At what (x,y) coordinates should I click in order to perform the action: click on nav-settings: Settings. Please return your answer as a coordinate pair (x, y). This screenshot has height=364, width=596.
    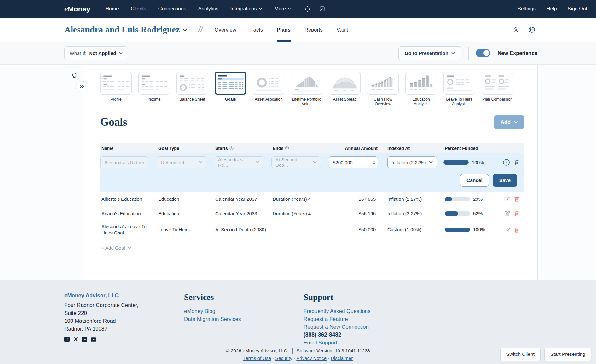
    Looking at the image, I should click on (527, 9).